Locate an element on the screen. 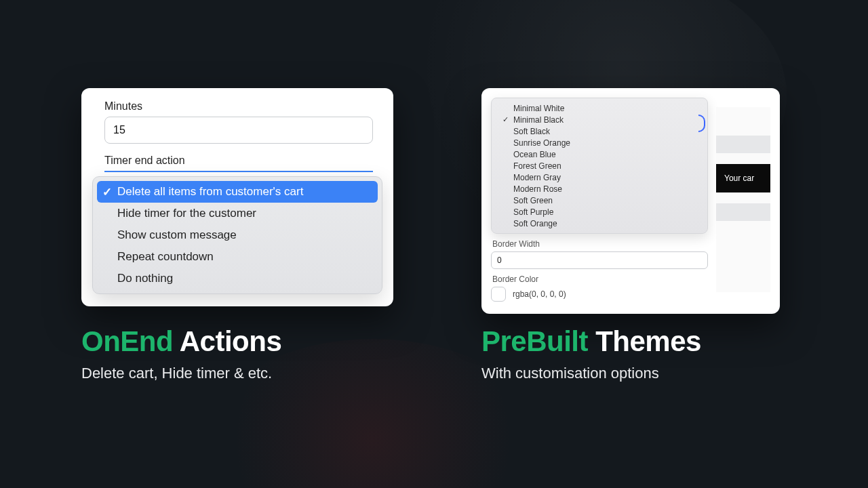 This screenshot has width=868, height=488. theme-preset-dropdown: ✓Minimal White✓Minimal Black✓Soft Black✓… is located at coordinates (599, 165).